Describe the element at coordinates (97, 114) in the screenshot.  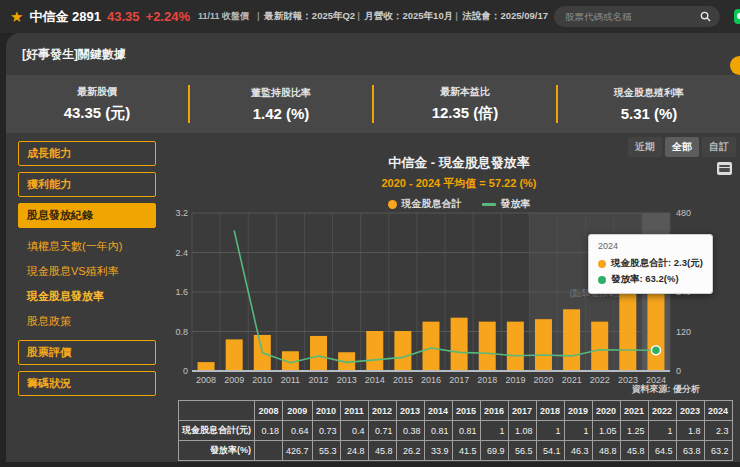
I see `stat-value: 43.35 (元)` at that location.